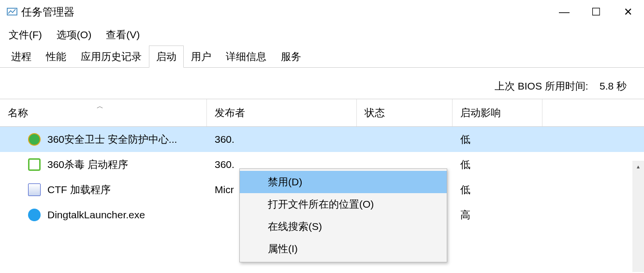  I want to click on column-publisher-label: 发布者, so click(230, 113).